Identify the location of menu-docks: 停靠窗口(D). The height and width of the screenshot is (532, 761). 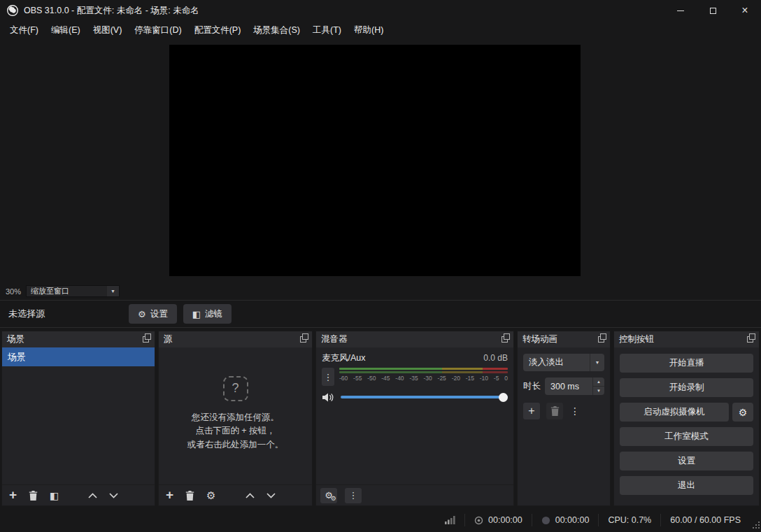
(158, 31).